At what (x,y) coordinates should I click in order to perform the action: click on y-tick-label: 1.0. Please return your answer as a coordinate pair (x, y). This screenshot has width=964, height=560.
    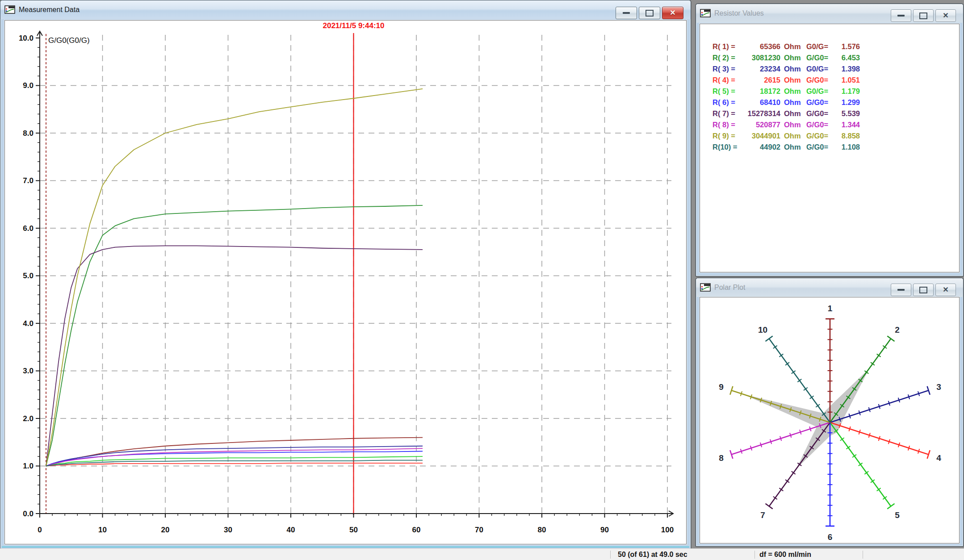
    Looking at the image, I should click on (28, 466).